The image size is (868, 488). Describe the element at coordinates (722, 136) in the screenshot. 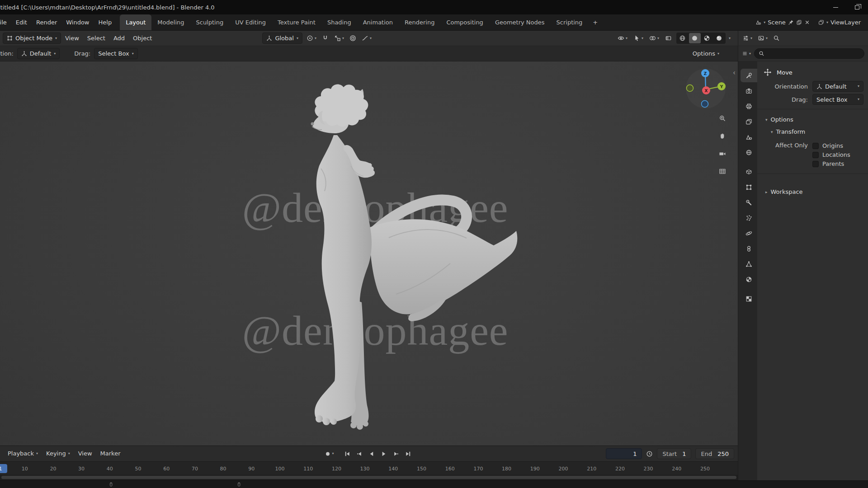

I see `pan-hand-icon` at that location.